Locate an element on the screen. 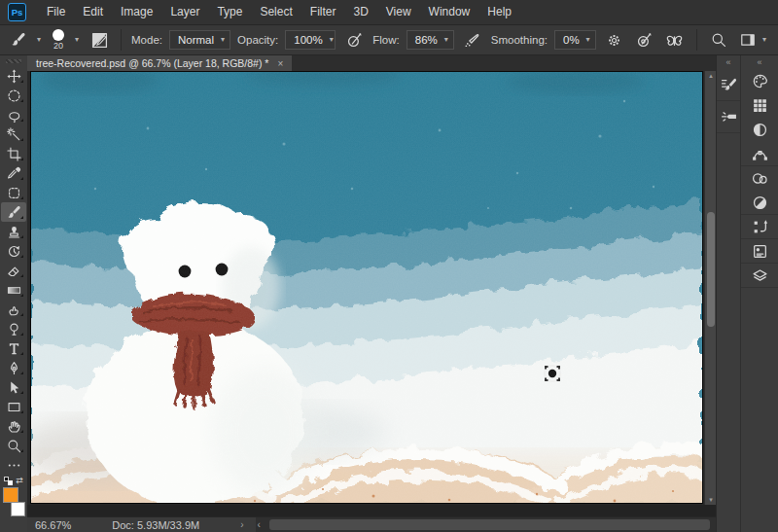 The width and height of the screenshot is (778, 532). opacity-label: Opacity: is located at coordinates (258, 40).